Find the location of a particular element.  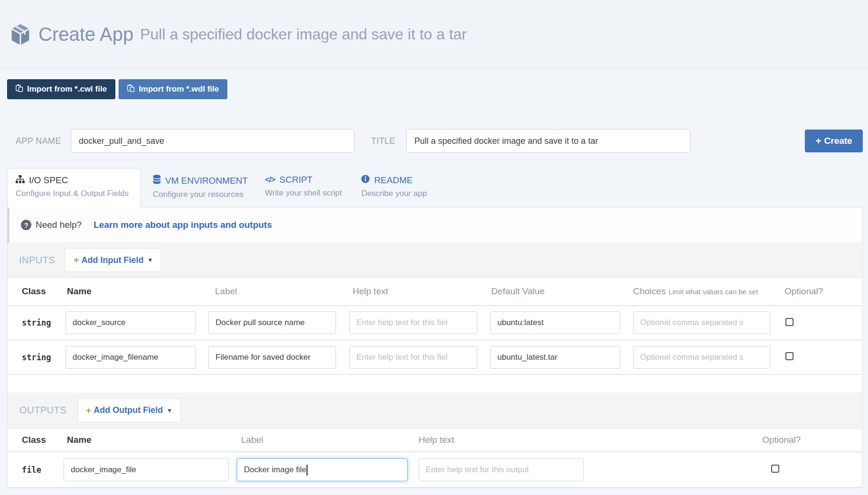

title-label: TITLE is located at coordinates (383, 141).